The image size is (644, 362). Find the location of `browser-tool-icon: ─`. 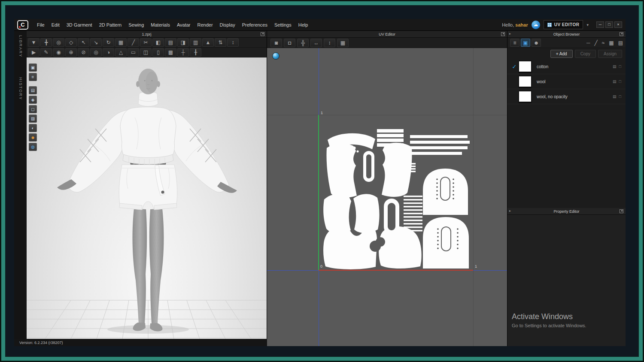

browser-tool-icon: ─ is located at coordinates (588, 43).